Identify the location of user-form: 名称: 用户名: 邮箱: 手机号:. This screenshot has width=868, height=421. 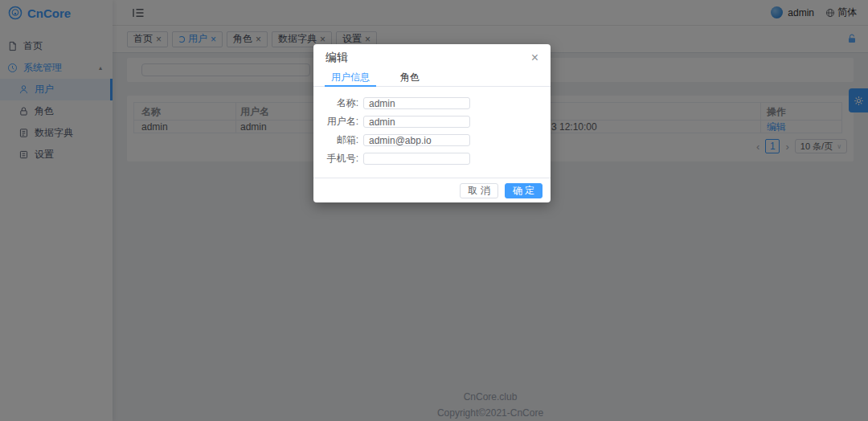
(432, 125).